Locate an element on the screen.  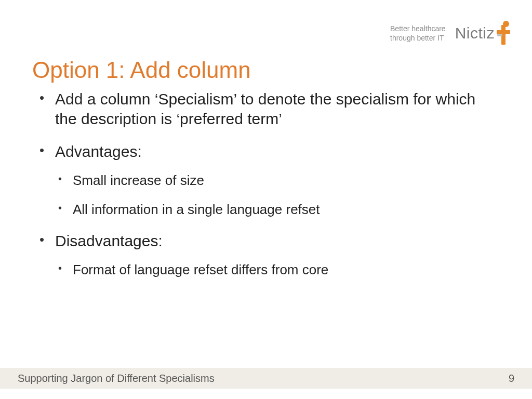
bullet-1: Add a column ‘Specialism’ to denote the … is located at coordinates (265, 109).